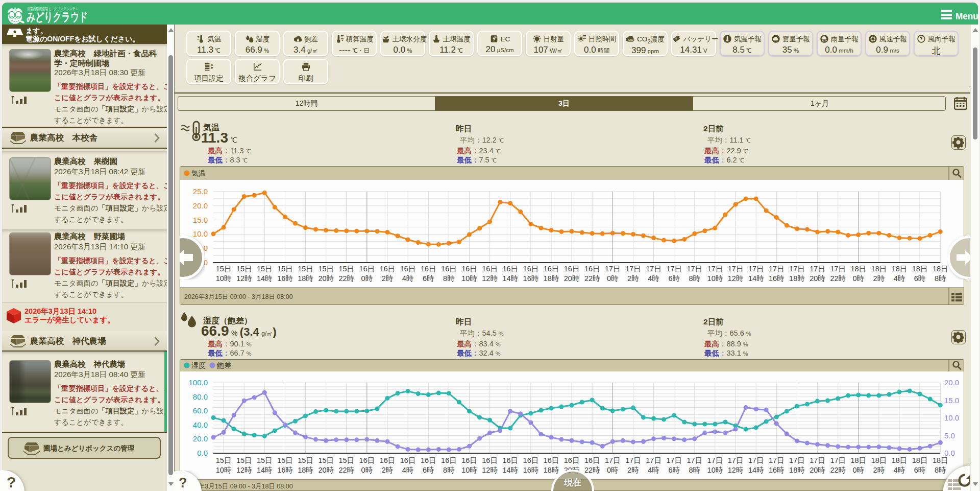 The height and width of the screenshot is (491, 980). Describe the element at coordinates (199, 365) in the screenshot. I see `svg-text: 湿度` at that location.